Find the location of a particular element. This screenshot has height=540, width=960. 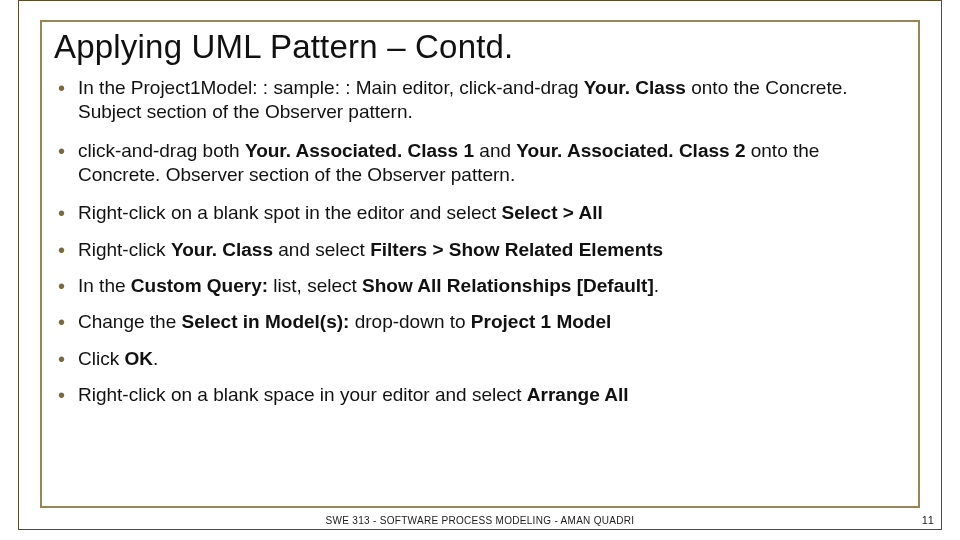

bullet-text: drop-down to is located at coordinates (410, 322).